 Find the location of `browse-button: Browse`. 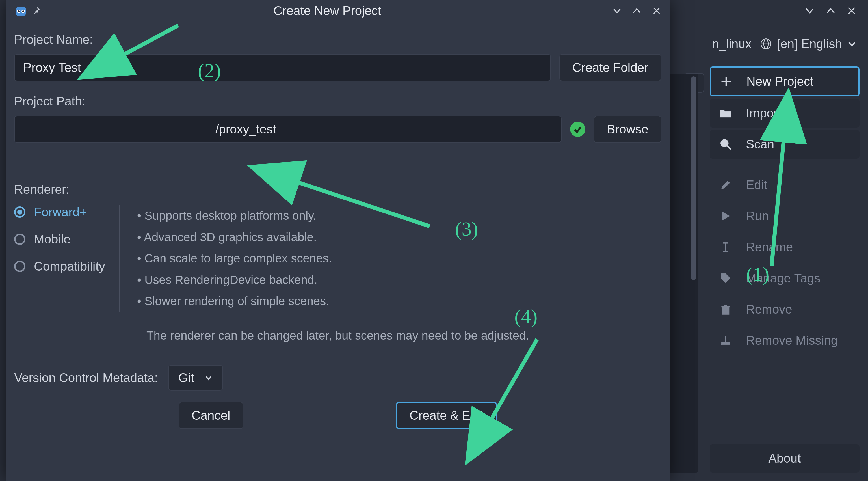

browse-button: Browse is located at coordinates (627, 129).